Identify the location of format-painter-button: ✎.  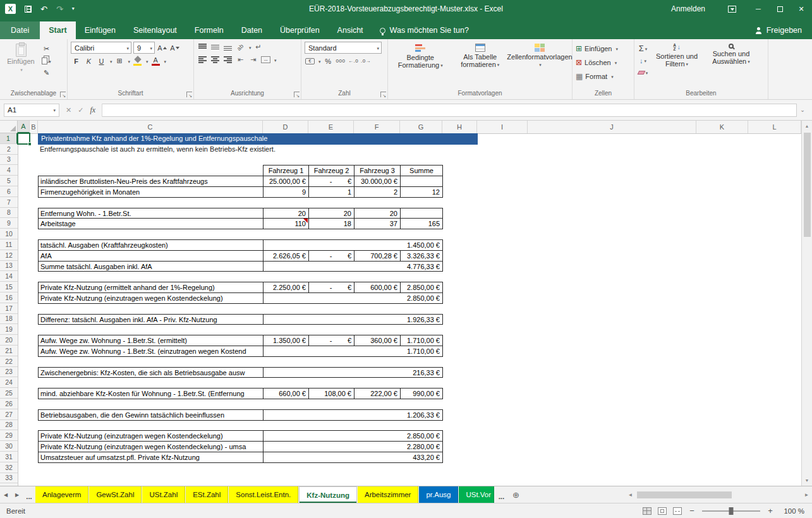
(47, 73).